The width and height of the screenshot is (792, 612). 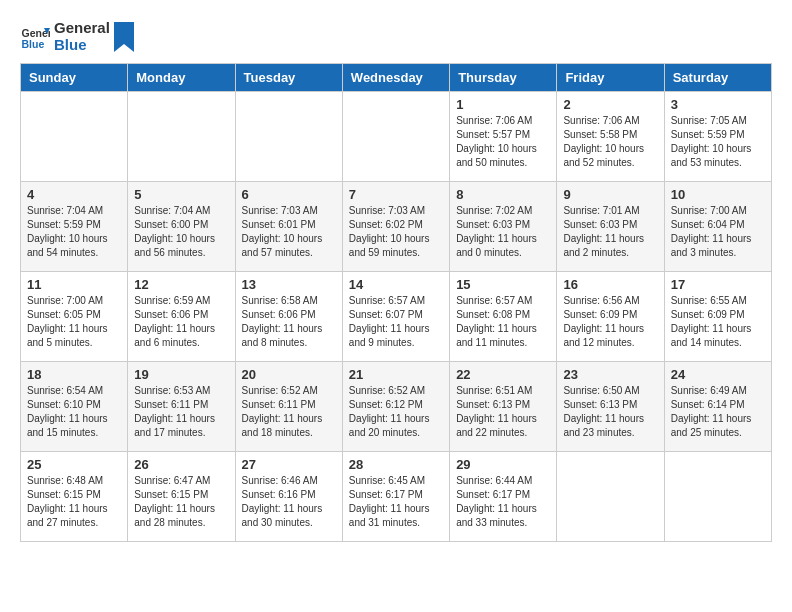 What do you see at coordinates (182, 407) in the screenshot?
I see `calendar-cell: 19Sunrise: 6:53 AM Sunset: 6:11 PM Dayli…` at bounding box center [182, 407].